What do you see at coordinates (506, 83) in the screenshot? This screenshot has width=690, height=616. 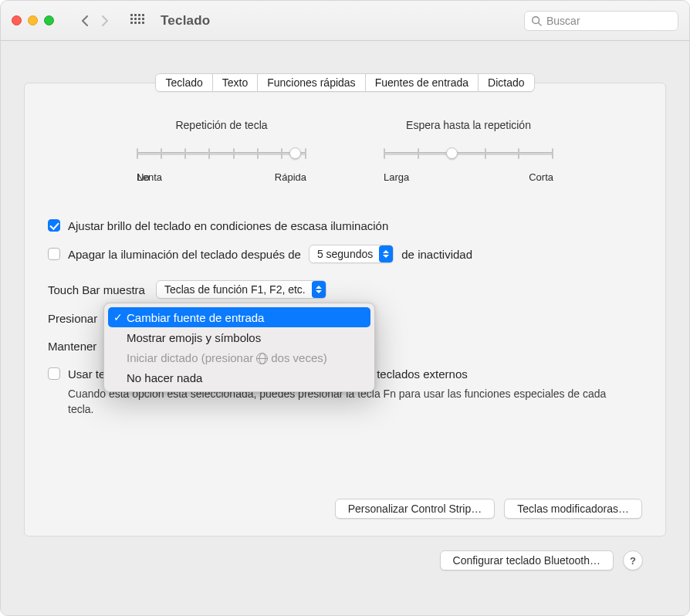 I see `tab-dictado: Dictado` at bounding box center [506, 83].